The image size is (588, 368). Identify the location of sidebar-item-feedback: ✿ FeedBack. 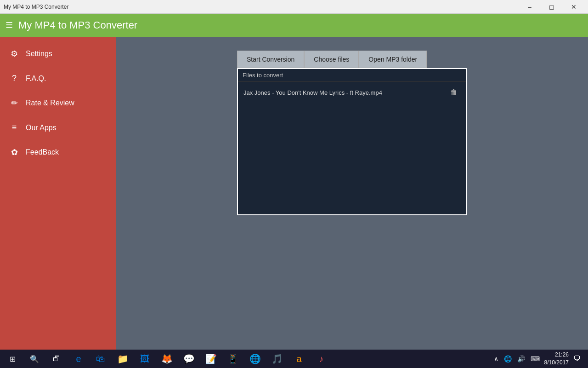
(58, 152).